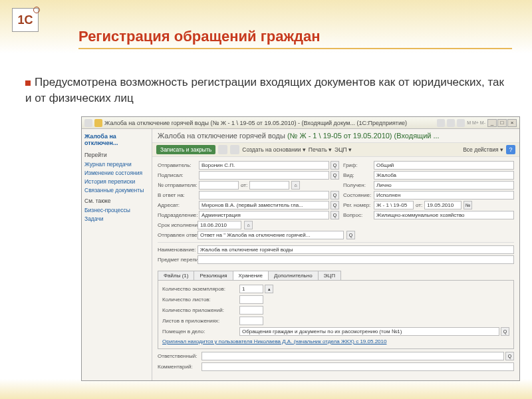  I want to click on close-button: ×, so click(512, 123).